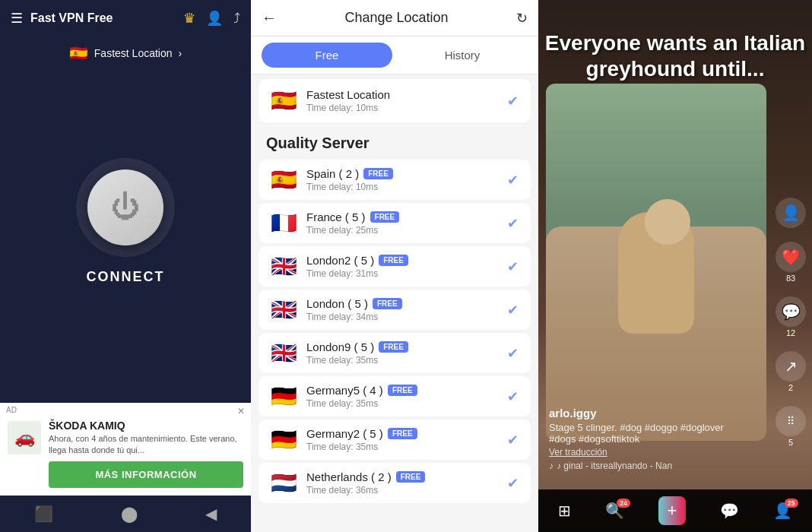 Image resolution: width=812 pixels, height=532 pixels. What do you see at coordinates (791, 213) in the screenshot?
I see `action-profile: 👤` at bounding box center [791, 213].